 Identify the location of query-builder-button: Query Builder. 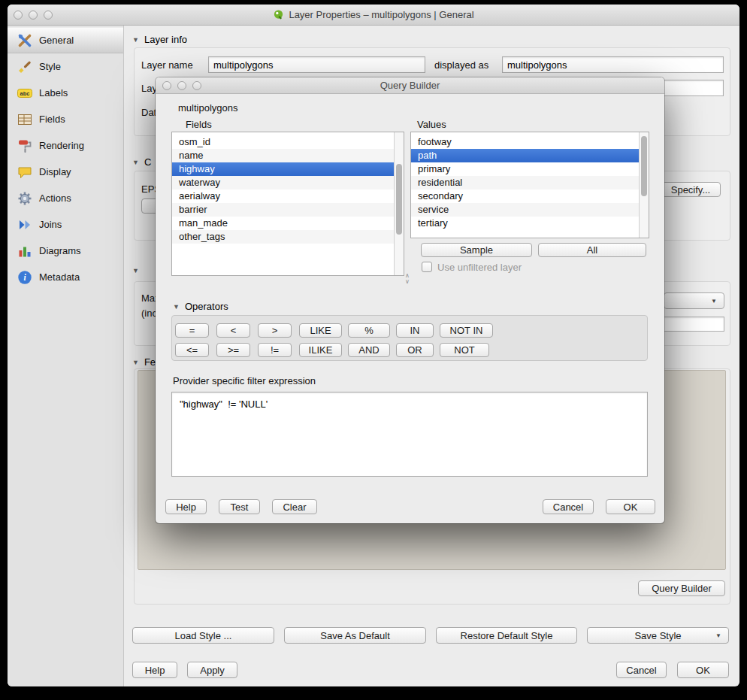
(682, 588).